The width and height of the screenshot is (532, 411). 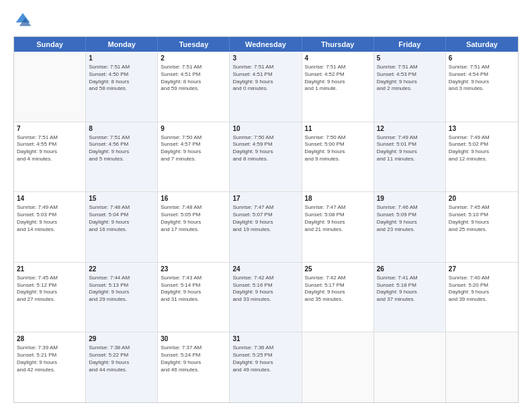 I want to click on calendar-day-26: 26Sunrise: 7:41 AMSunset: 5:18 PMDayligh…, so click(x=410, y=298).